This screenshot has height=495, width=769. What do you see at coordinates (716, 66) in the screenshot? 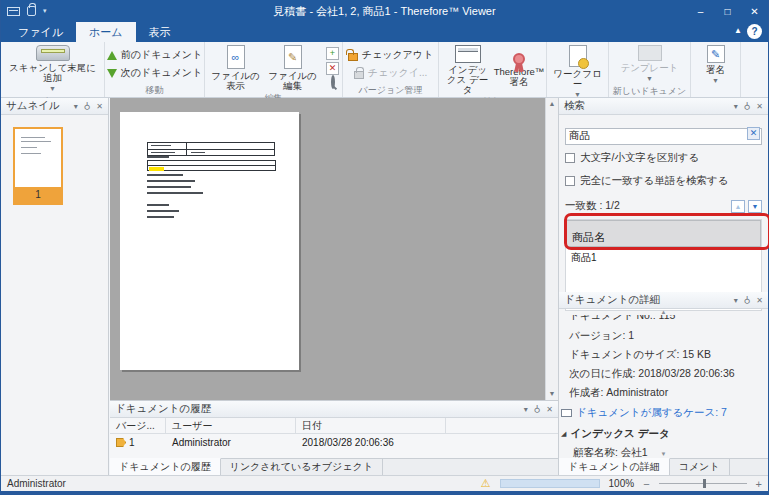
I see `sign-button: ✎ 署名 ▼` at bounding box center [716, 66].